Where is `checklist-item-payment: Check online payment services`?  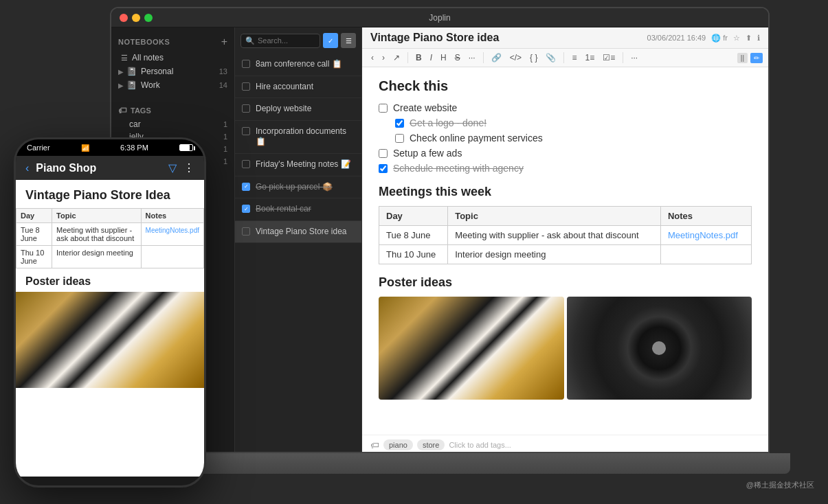 checklist-item-payment: Check online payment services is located at coordinates (573, 138).